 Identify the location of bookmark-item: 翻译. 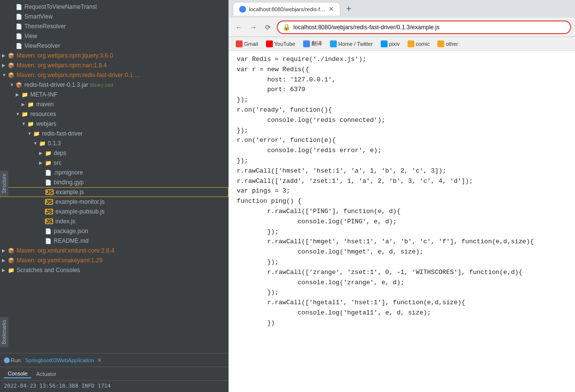
(312, 44).